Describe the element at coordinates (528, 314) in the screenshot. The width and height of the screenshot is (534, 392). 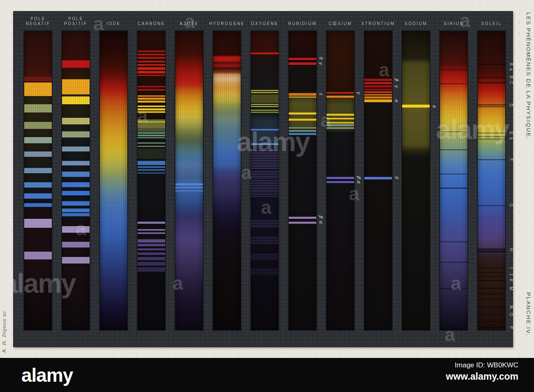
I see `plate-number-caption: PLANCHE IV.` at that location.